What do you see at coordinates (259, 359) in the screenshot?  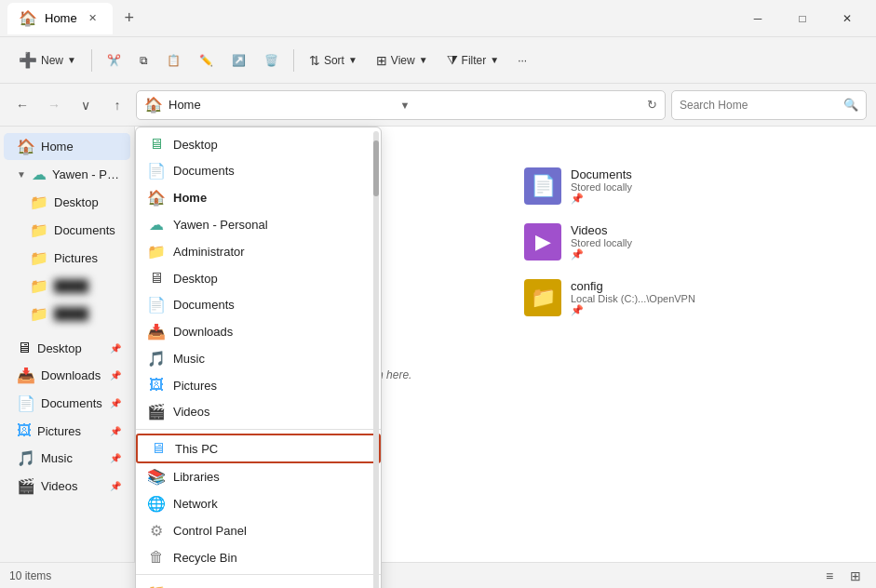 I see `dd-item-music: 🎵 Music` at bounding box center [259, 359].